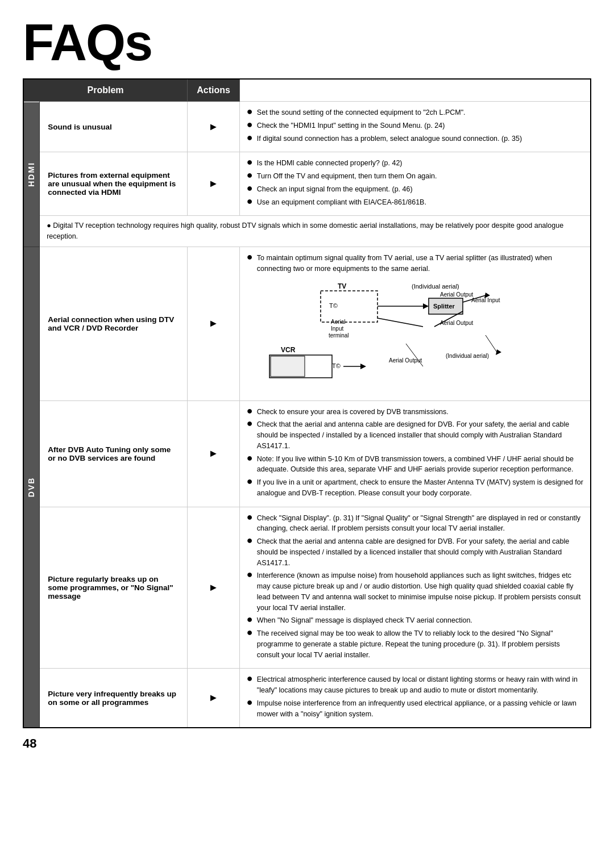  What do you see at coordinates (288, 350) in the screenshot?
I see `svg-text: VCR` at bounding box center [288, 350].